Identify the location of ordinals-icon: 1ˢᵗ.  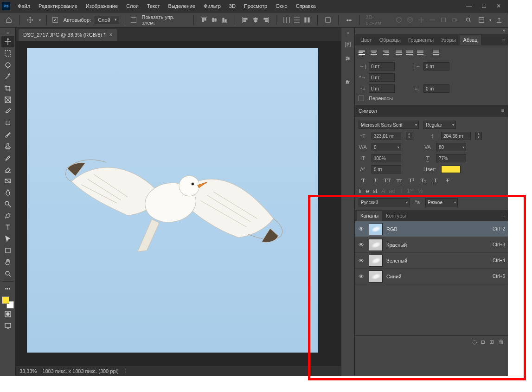
(410, 191).